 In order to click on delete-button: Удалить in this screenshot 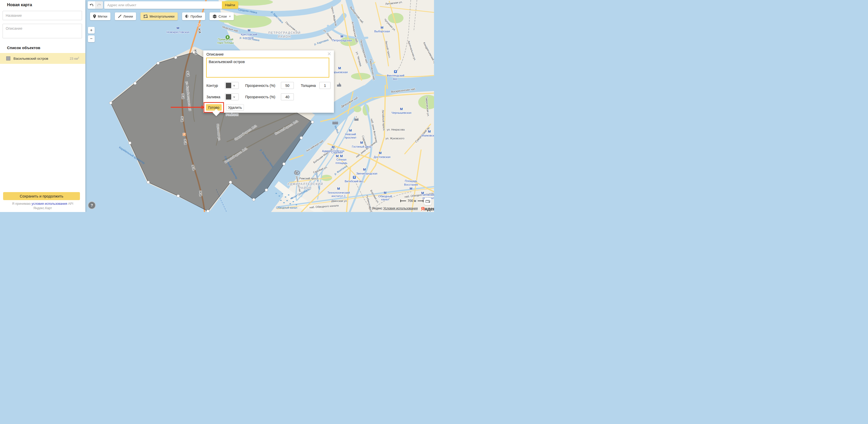, I will do `click(235, 107)`.